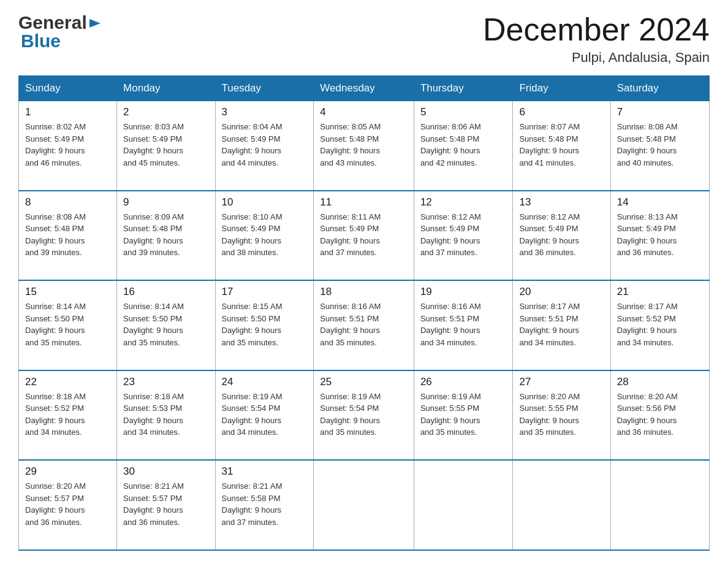  I want to click on weekday-header-saturday: Saturday, so click(659, 88).